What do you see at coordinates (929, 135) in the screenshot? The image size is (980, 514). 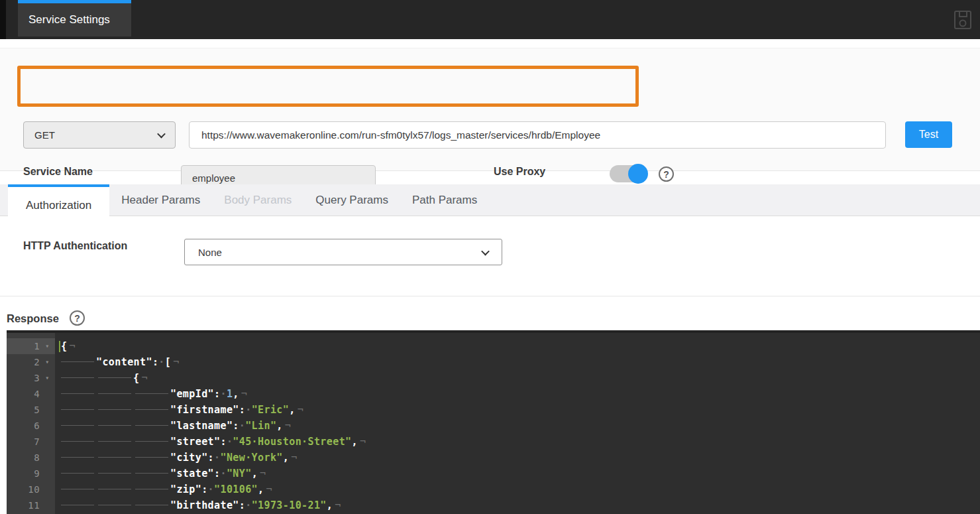 I see `test-button: Test` at bounding box center [929, 135].